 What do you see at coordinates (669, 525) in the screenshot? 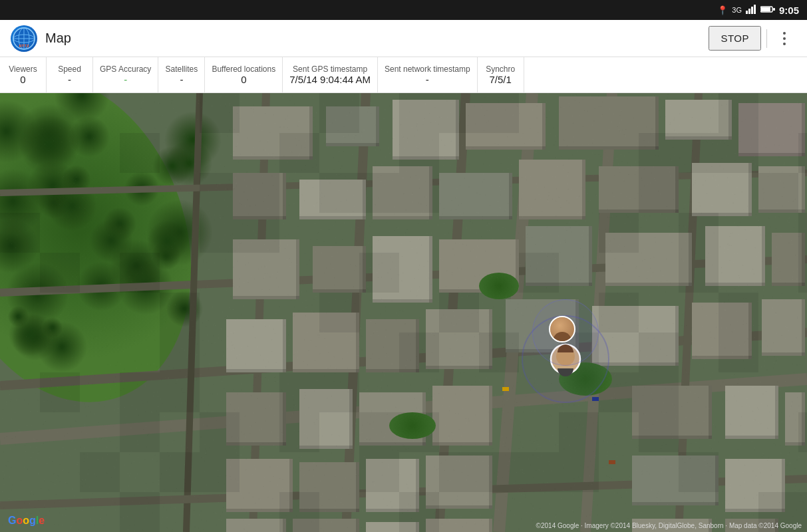
I see `copyright-text: ©2014 Google · Imagery ©2014 Bluesky, Di…` at bounding box center [669, 525].